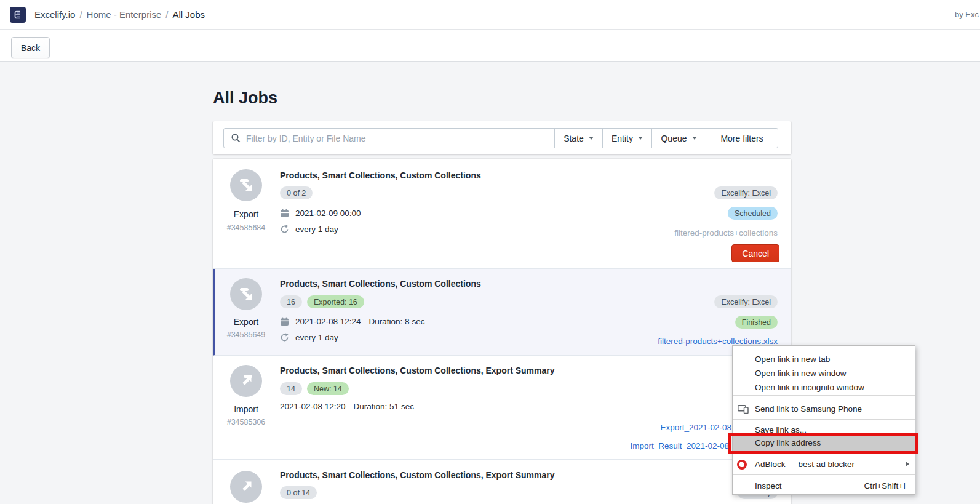 Image resolution: width=980 pixels, height=504 pixels. What do you see at coordinates (313, 406) in the screenshot?
I see `job-date: 2021-02-08 12:20` at bounding box center [313, 406].